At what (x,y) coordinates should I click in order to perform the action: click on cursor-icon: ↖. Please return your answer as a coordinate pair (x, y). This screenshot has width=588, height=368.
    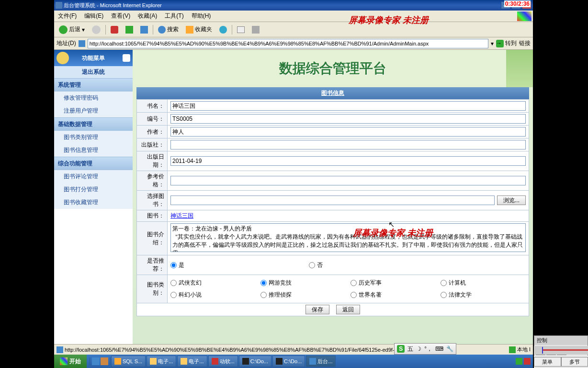
    Looking at the image, I should click on (392, 224).